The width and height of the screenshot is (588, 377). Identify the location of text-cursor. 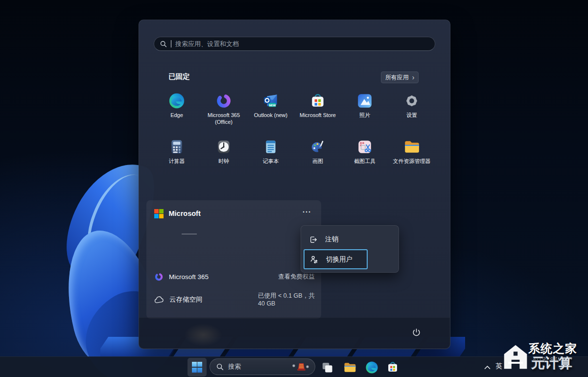
(171, 44).